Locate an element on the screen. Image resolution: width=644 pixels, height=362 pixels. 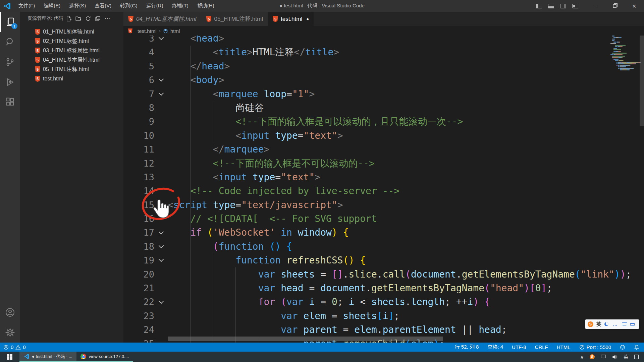
ime-keyboard-icon is located at coordinates (625, 324).